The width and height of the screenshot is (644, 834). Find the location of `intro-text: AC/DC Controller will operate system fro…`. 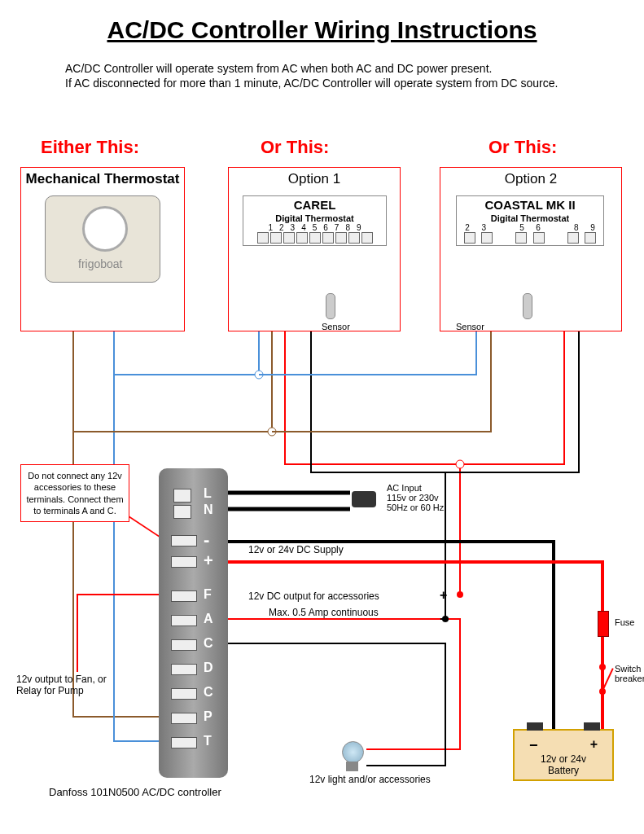

intro-text: AC/DC Controller will operate system fro… is located at coordinates (311, 76).